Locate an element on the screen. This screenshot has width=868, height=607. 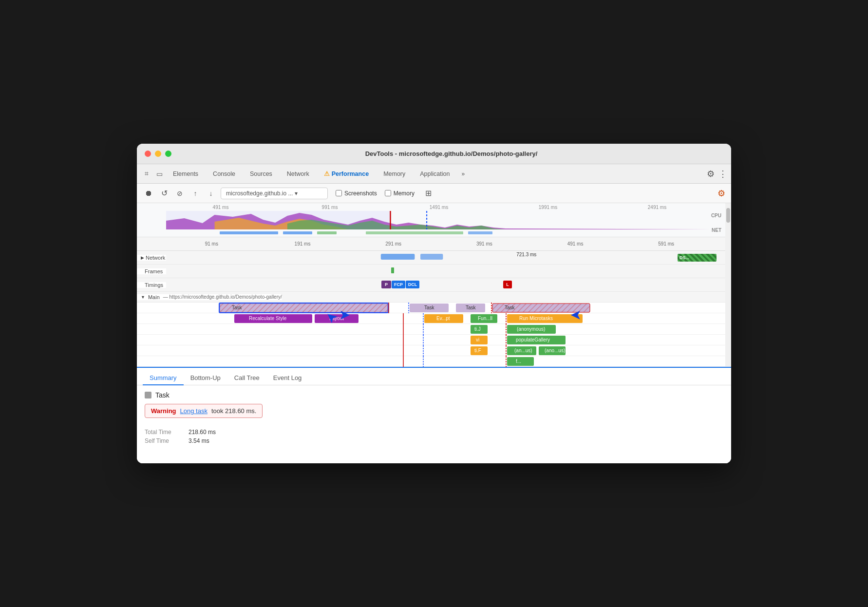
tab-summary: Summary is located at coordinates (163, 378).